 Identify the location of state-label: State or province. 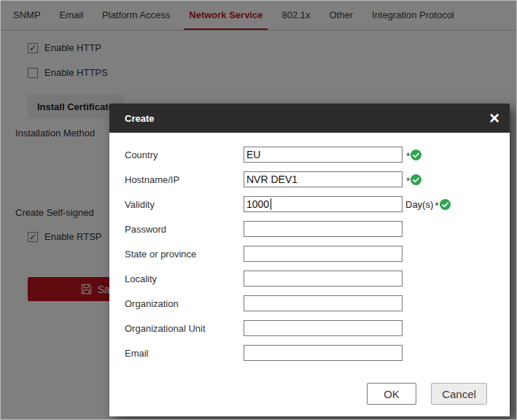
(184, 254).